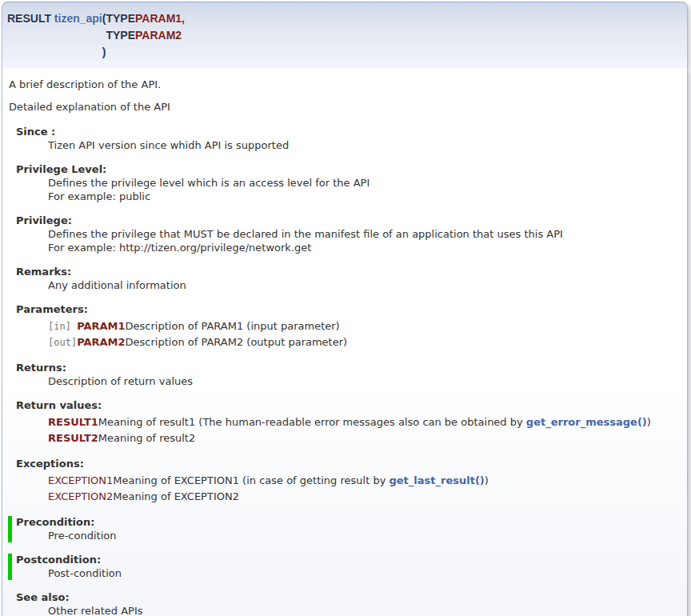 This screenshot has height=616, width=691. What do you see at coordinates (269, 481) in the screenshot?
I see `exception-row: EXCEPTION1 Meaning of EXCEPTION1 (in cas…` at bounding box center [269, 481].